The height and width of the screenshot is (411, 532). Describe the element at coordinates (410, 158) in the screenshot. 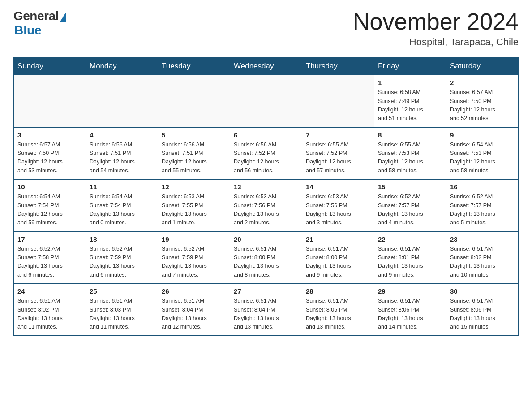

I see `day-info: Sunrise: 6:55 AMSunset: 7:53 PMDaylight:…` at that location.